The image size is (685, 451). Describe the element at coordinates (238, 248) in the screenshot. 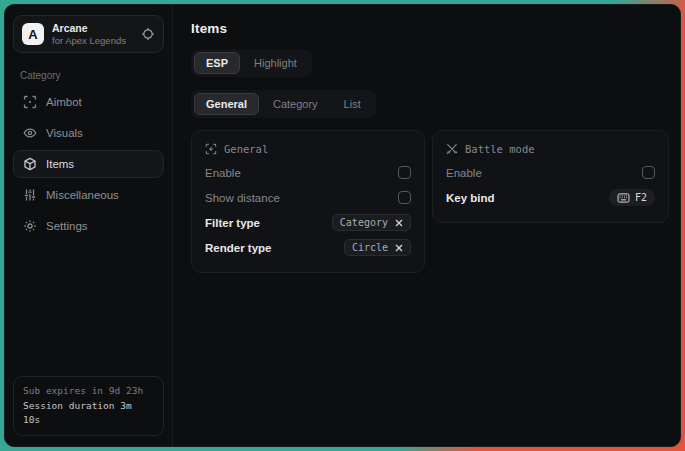

I see `setting-label: Render type` at that location.